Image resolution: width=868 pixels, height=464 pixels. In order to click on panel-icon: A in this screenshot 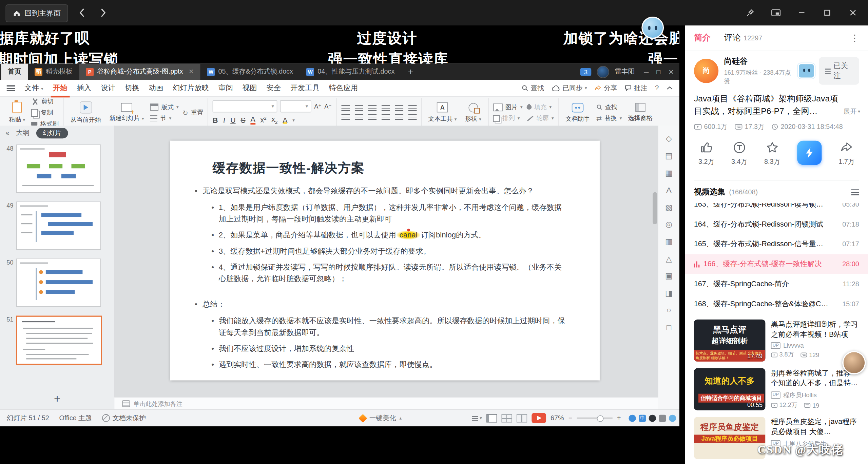, I will do `click(669, 190)`.